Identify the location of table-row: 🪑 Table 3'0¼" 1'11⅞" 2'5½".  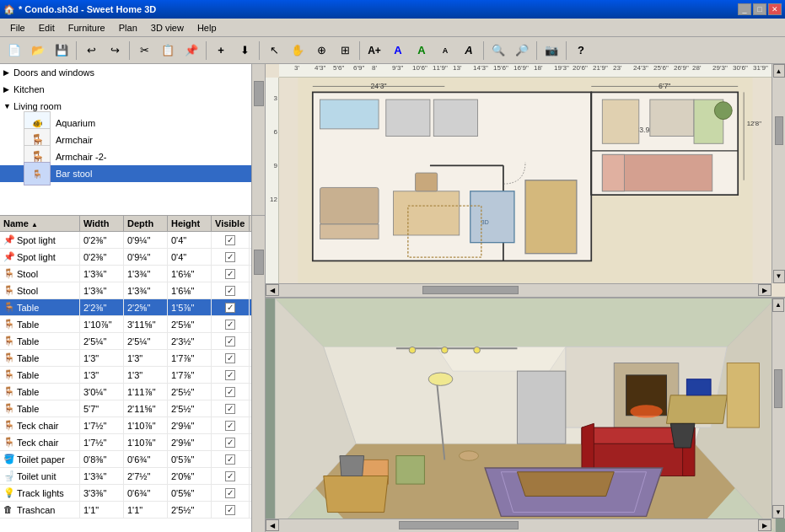
(126, 392).